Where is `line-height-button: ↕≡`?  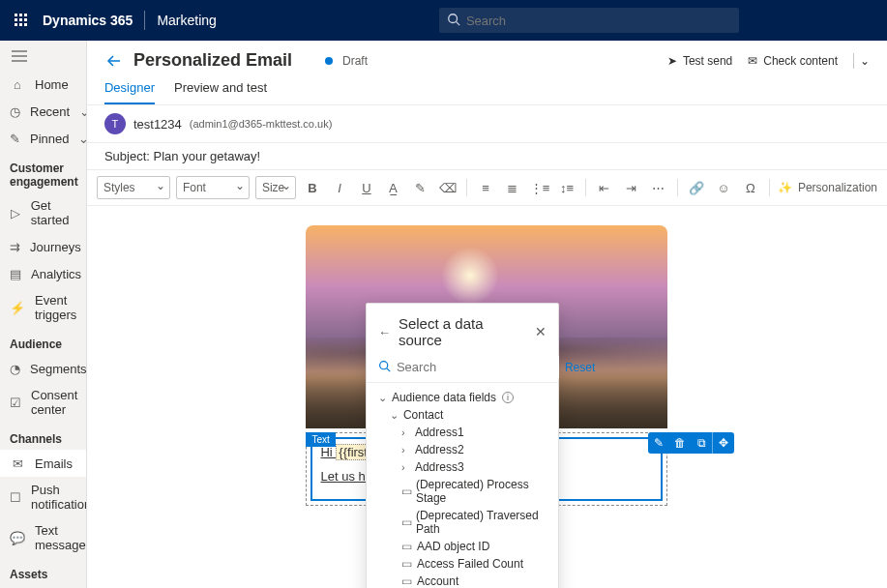
line-height-button: ↕≡ is located at coordinates (567, 188).